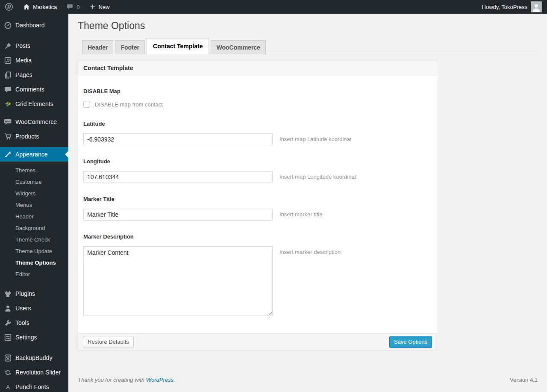  What do you see at coordinates (34, 205) in the screenshot?
I see `submenu-item-menus: Menus` at bounding box center [34, 205].